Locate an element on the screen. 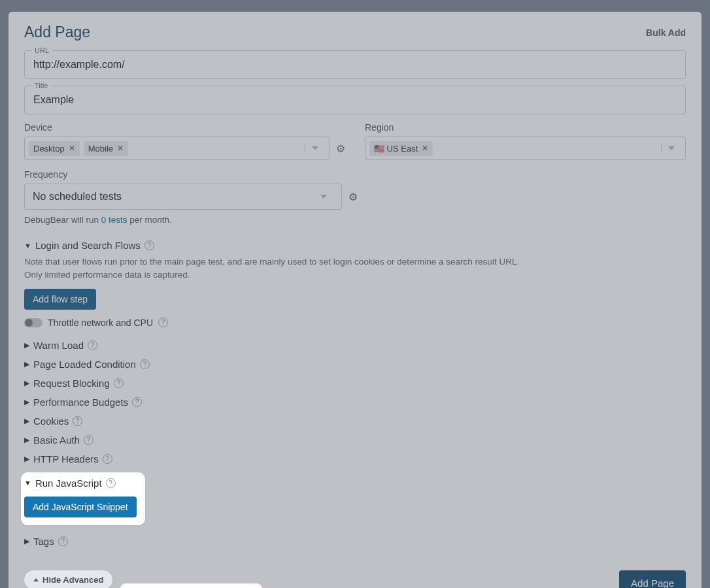  url-input is located at coordinates (355, 65).